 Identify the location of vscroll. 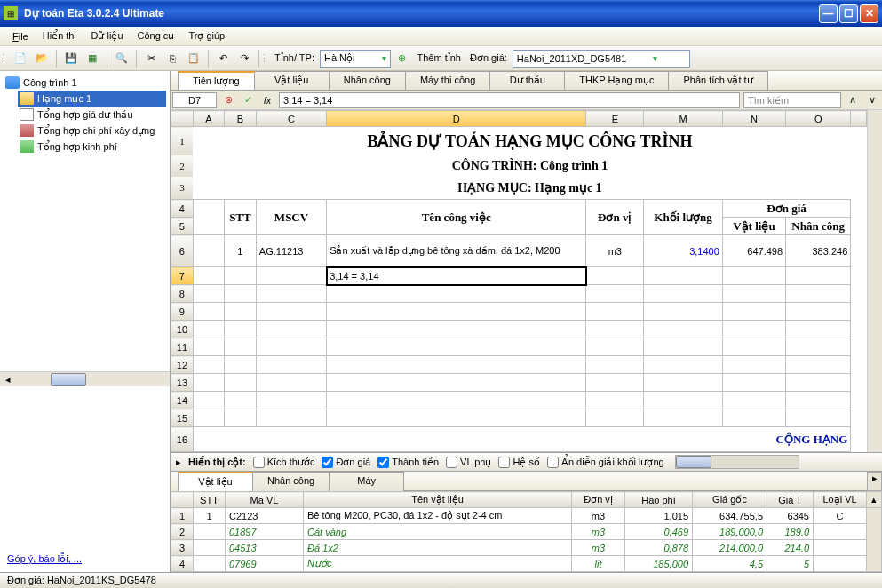
(874, 281).